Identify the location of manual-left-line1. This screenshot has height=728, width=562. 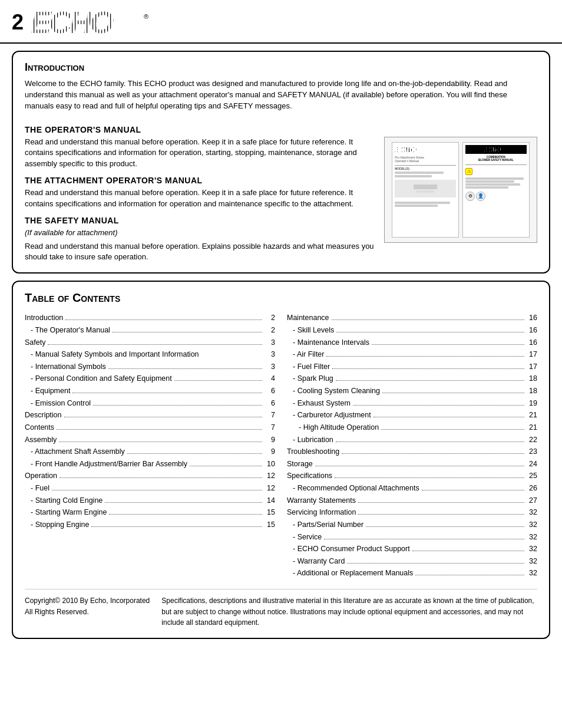
(419, 173).